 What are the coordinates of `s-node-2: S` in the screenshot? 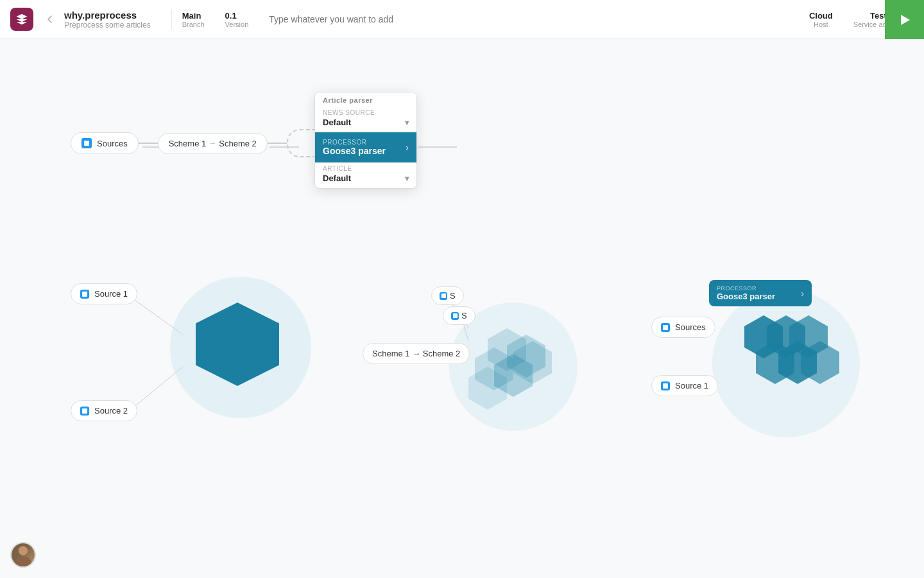 It's located at (459, 316).